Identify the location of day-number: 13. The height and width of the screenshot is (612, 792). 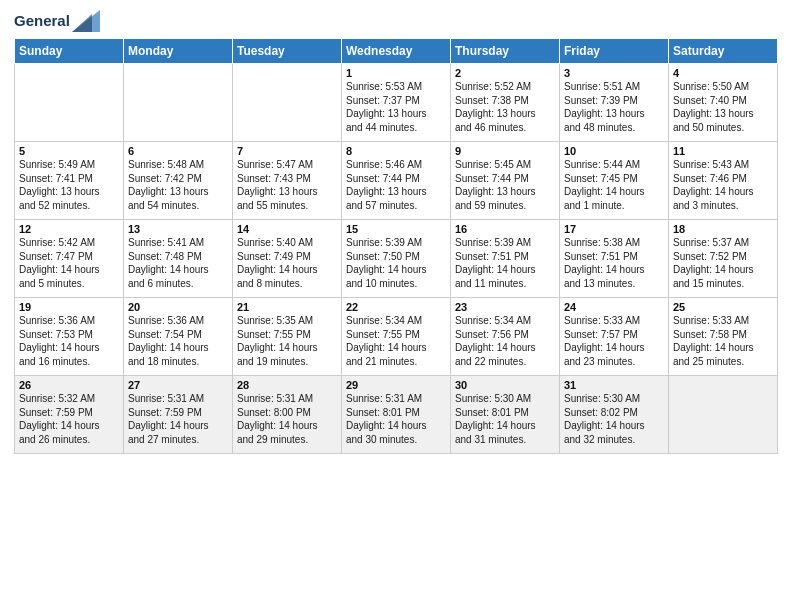
(178, 229).